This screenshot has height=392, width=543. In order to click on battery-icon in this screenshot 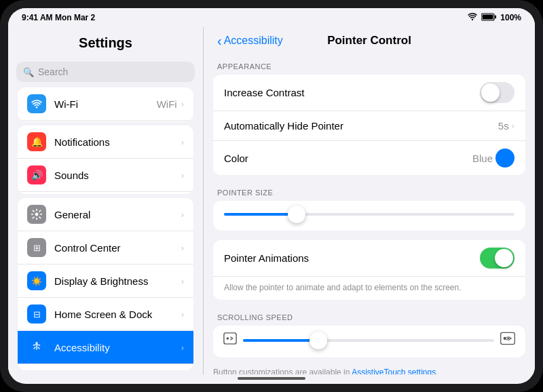, I will do `click(489, 18)`.